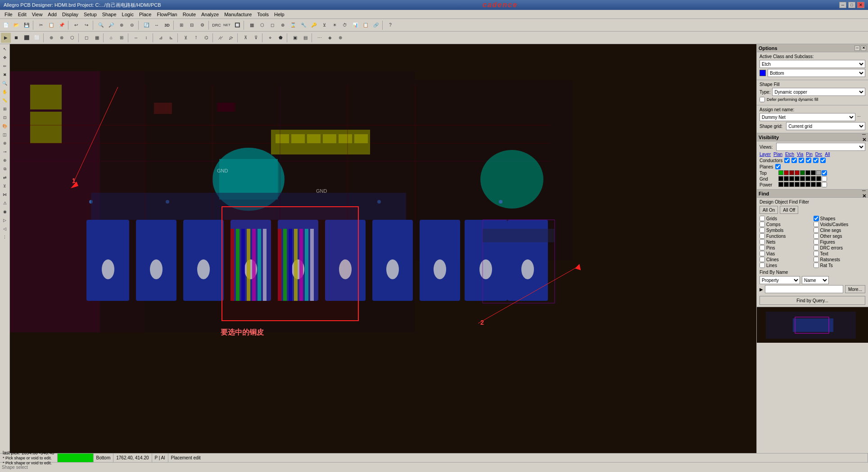 Image resolution: width=868 pixels, height=472 pixels. What do you see at coordinates (762, 230) in the screenshot?
I see `cb-symbols` at bounding box center [762, 230].